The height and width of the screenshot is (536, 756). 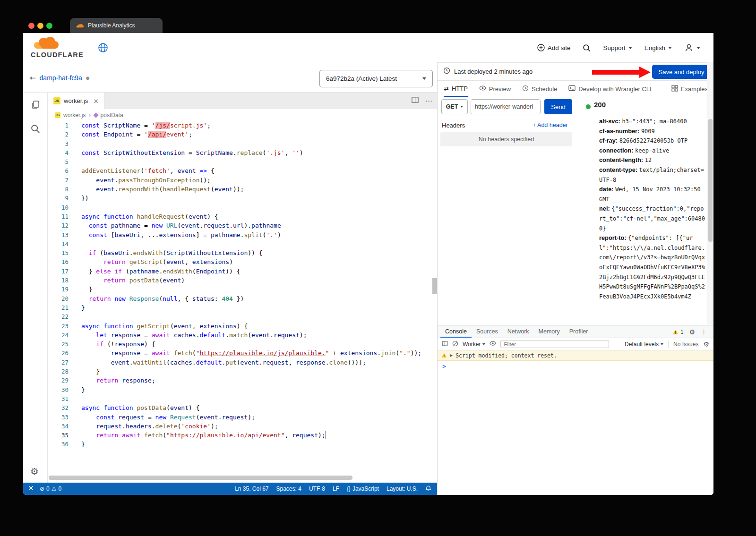 I want to click on code-line: 35 return await fetch("https://plausible…, so click(x=242, y=435).